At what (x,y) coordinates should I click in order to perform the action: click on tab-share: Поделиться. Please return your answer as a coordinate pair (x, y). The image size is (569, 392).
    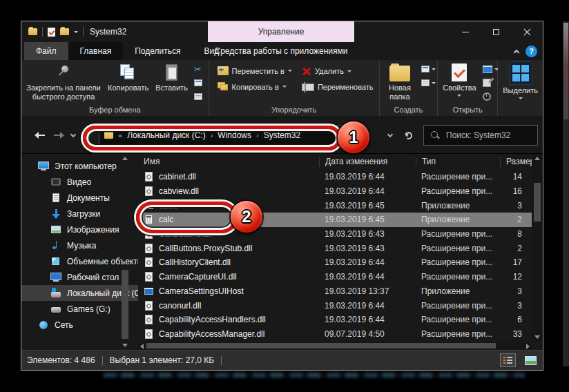
    Looking at the image, I should click on (157, 51).